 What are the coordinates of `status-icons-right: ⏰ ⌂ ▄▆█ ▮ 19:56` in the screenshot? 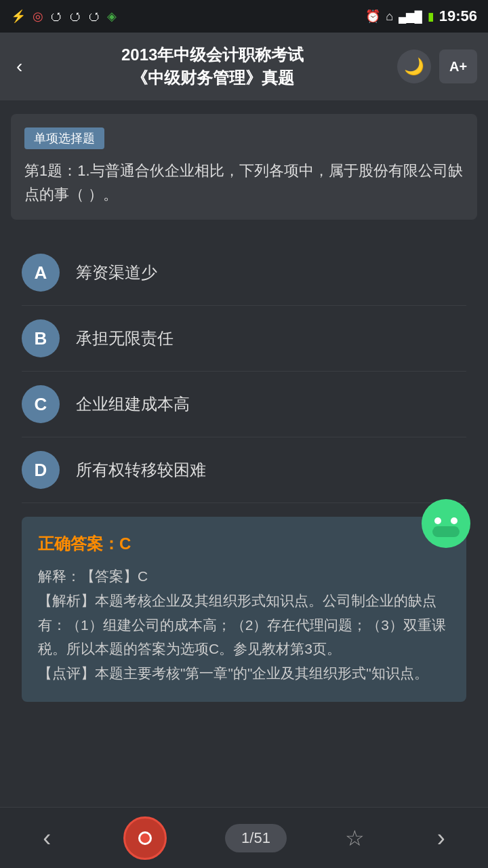 It's located at (422, 16).